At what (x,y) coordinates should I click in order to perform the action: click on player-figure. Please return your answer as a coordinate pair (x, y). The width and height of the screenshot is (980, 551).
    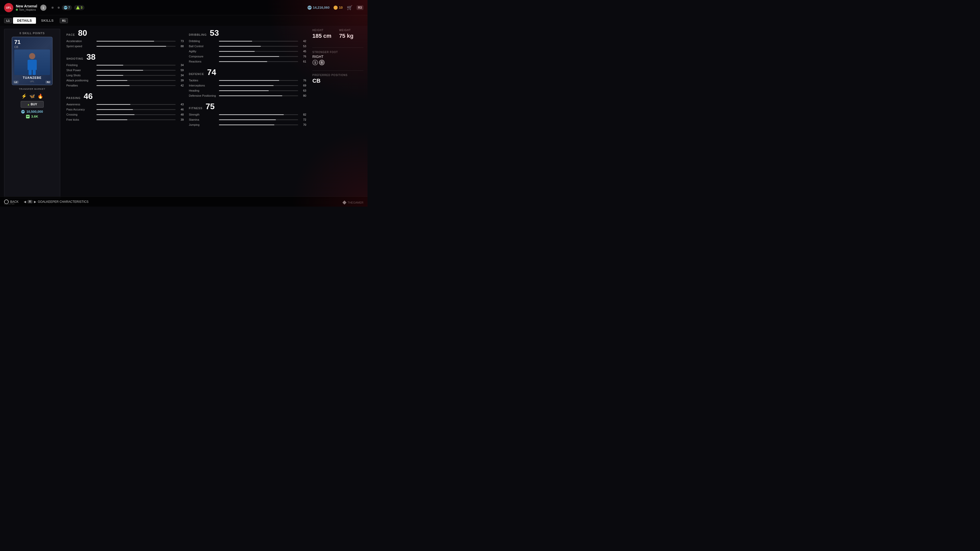
    Looking at the image, I should click on (32, 64).